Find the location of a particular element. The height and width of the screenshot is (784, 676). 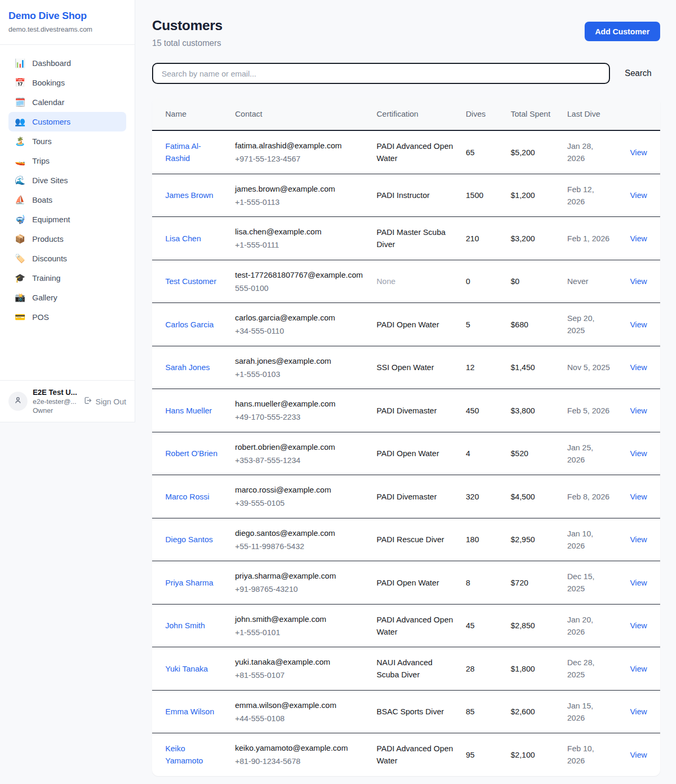

customer-count: 15 total customers is located at coordinates (187, 43).